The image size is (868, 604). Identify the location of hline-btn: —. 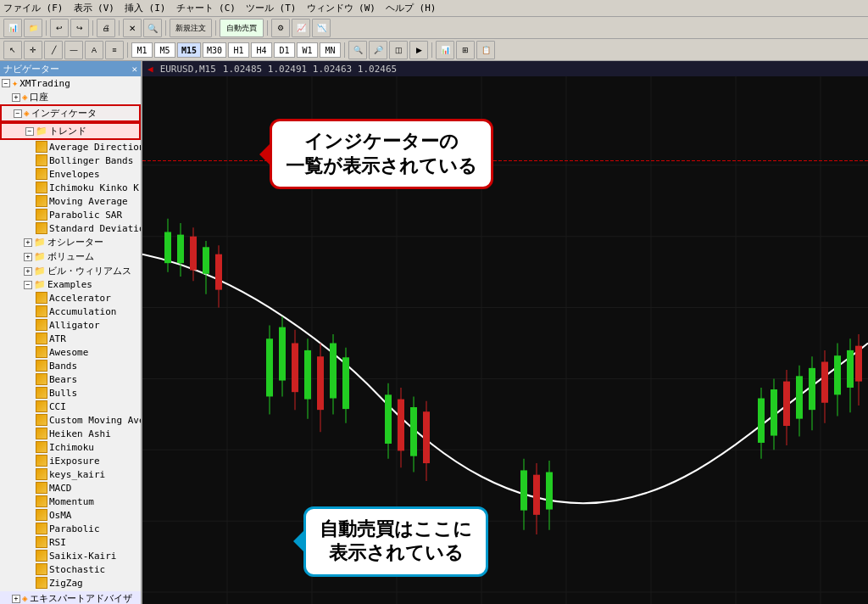
(74, 50).